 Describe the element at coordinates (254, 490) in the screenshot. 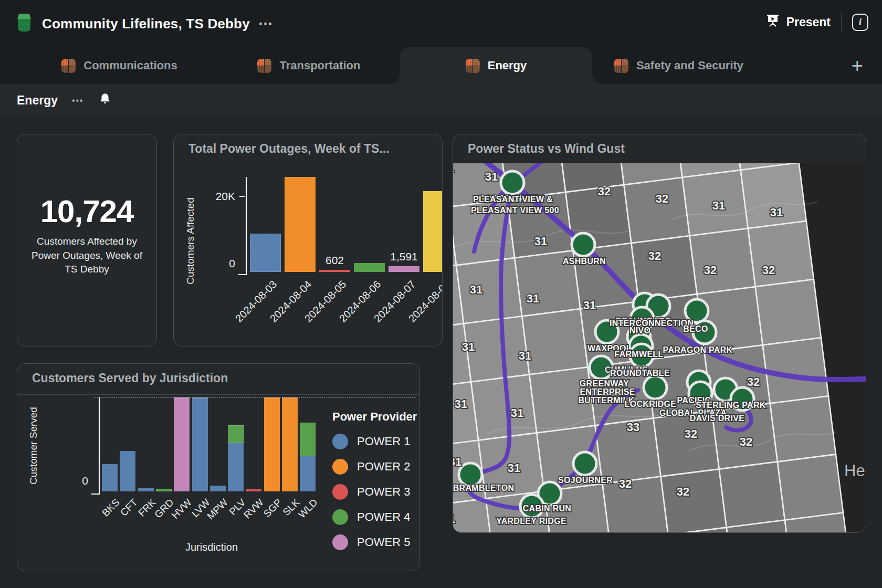

I see `segment-RVW-power3` at that location.